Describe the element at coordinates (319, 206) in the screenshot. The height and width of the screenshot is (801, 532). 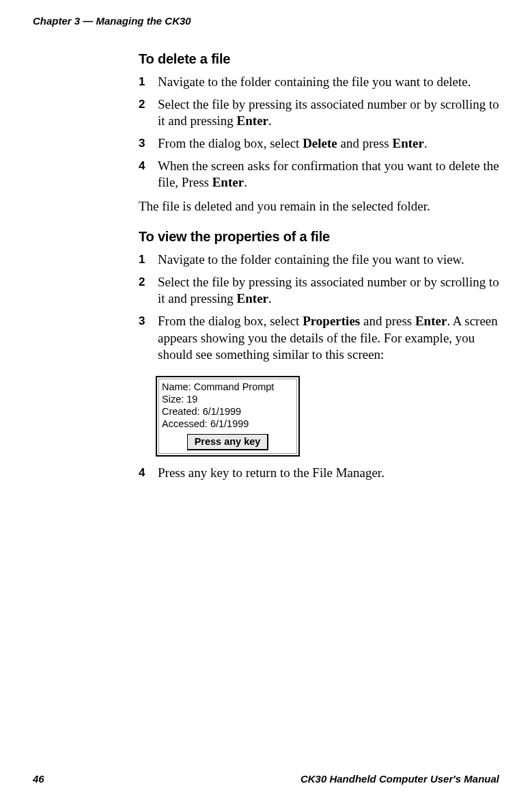
I see `paragraph: The file is deleted and you remain in th…` at that location.